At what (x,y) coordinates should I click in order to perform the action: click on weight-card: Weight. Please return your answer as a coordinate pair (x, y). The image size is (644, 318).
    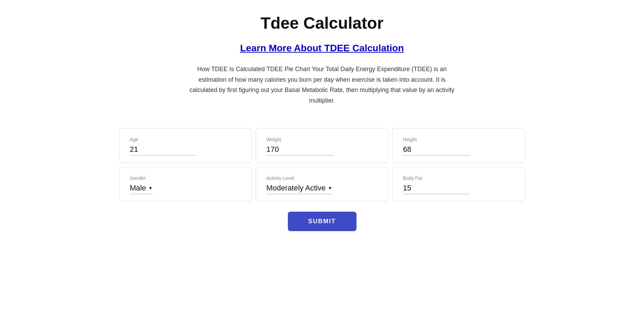
    Looking at the image, I should click on (322, 146).